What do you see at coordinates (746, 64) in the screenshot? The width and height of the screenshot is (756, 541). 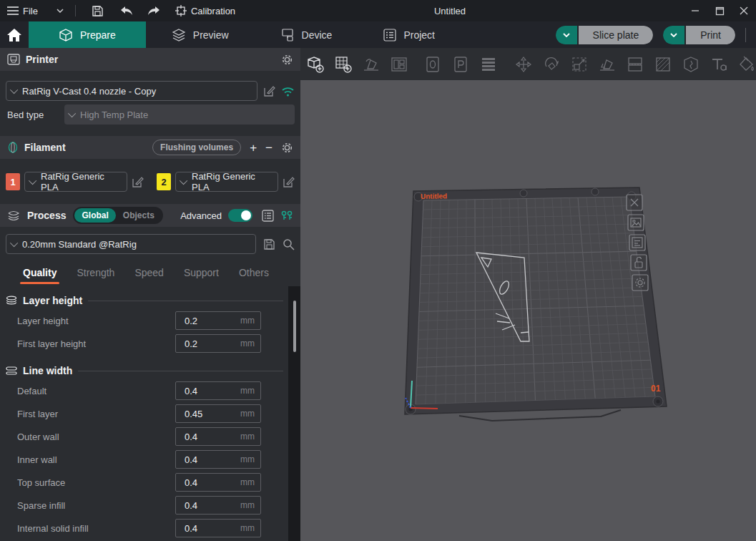 I see `color-paint-button` at bounding box center [746, 64].